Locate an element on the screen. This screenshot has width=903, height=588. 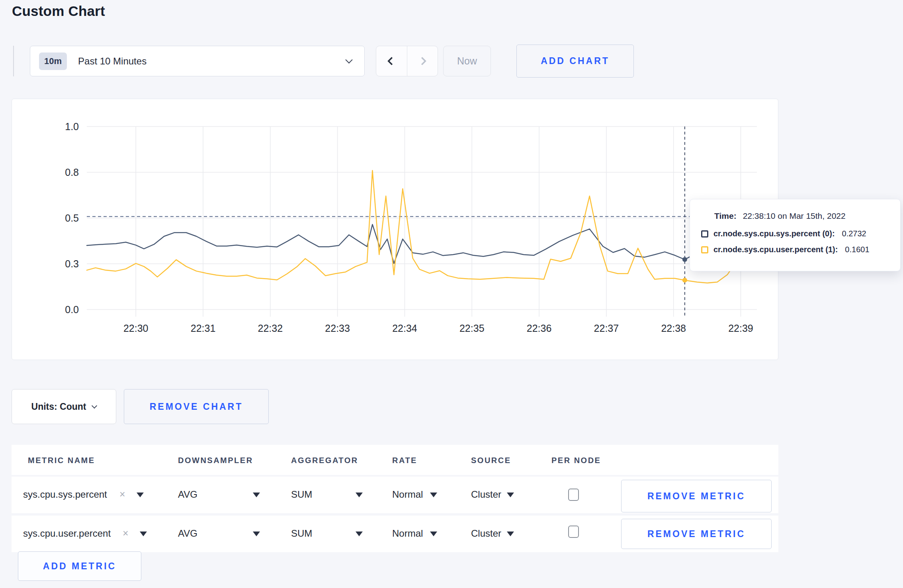
time-range-badge: 10m is located at coordinates (53, 61).